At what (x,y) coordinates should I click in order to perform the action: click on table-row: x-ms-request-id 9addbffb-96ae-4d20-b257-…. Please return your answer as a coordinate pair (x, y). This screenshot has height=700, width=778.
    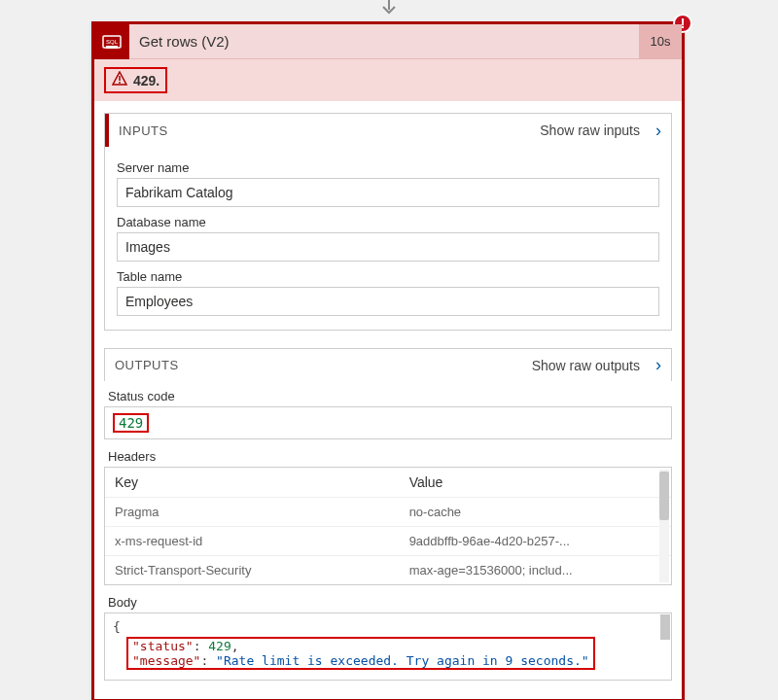
    Looking at the image, I should click on (388, 542).